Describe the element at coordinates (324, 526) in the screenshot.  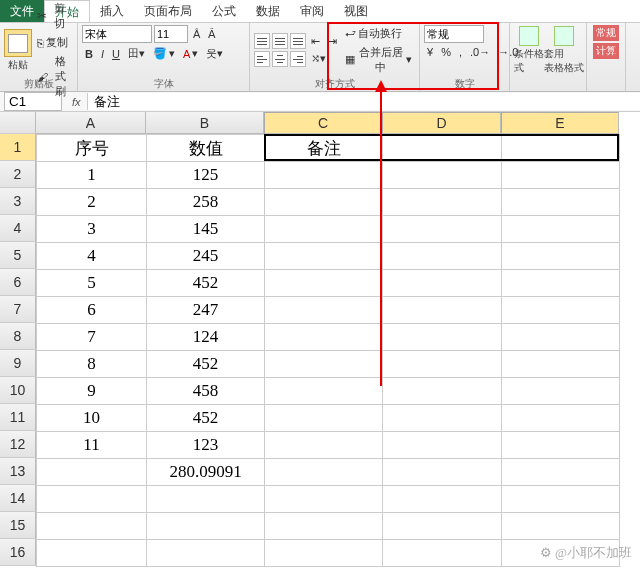
I see `cell-C15` at that location.